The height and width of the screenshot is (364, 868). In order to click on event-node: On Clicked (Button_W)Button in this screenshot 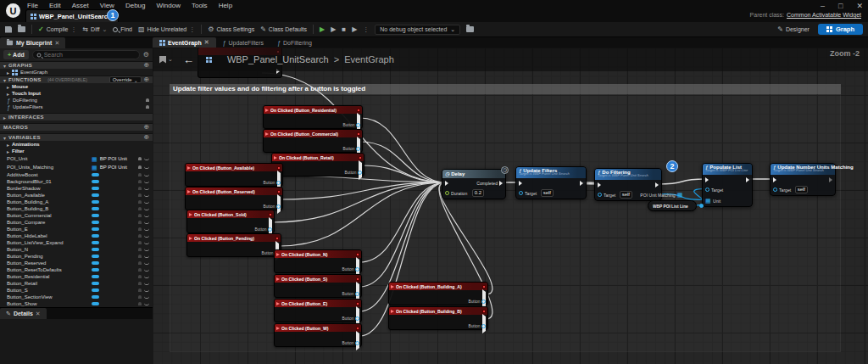, I will do `click(318, 335)`.